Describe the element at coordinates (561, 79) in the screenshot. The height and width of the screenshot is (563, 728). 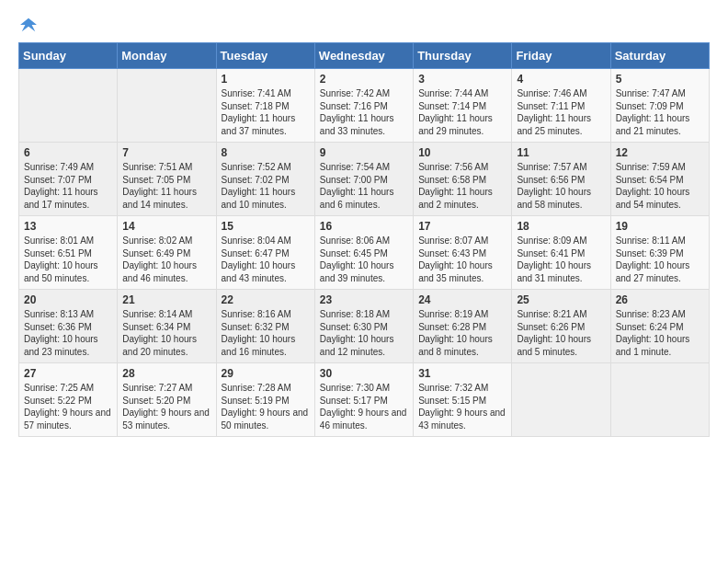
I see `day-number: 4` at that location.